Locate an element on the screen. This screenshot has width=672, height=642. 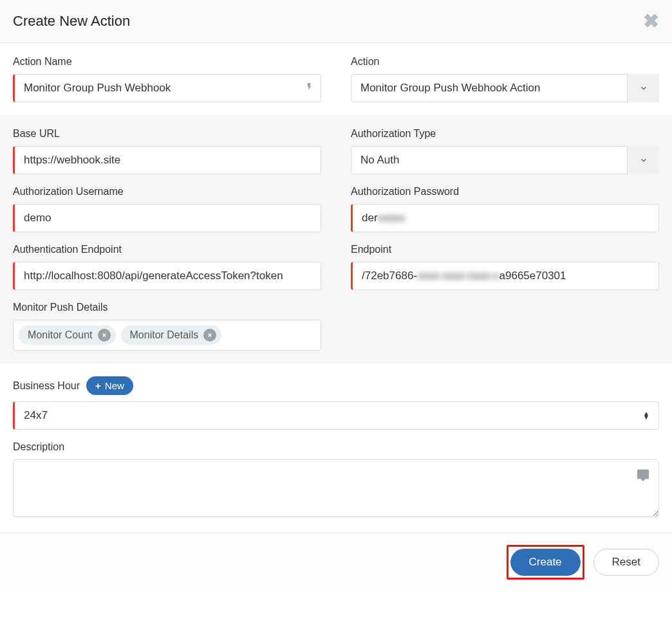
tag-label: Monitor Details is located at coordinates (165, 335).